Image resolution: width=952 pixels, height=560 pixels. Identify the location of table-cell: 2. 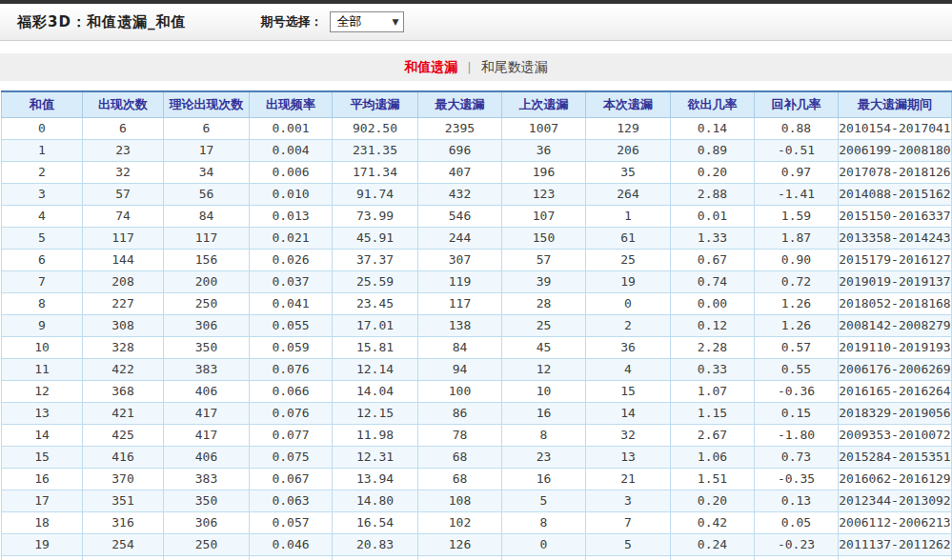
(629, 326).